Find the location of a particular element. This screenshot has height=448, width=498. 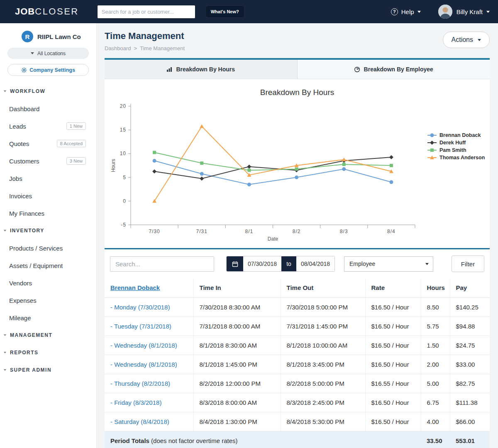

sidebar-nav: WORKFLOW Dashboard Leads1 New Quotes8 Ac… is located at coordinates (48, 231).